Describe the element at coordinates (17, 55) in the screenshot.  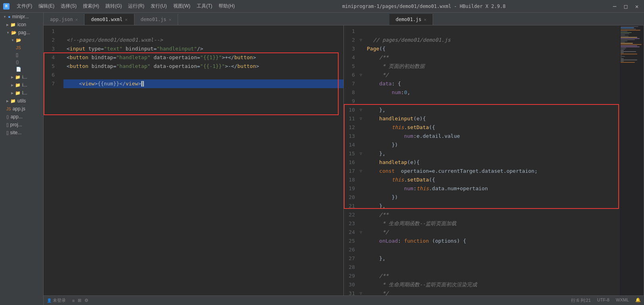
I see `bracket-file-icon: []` at that location.